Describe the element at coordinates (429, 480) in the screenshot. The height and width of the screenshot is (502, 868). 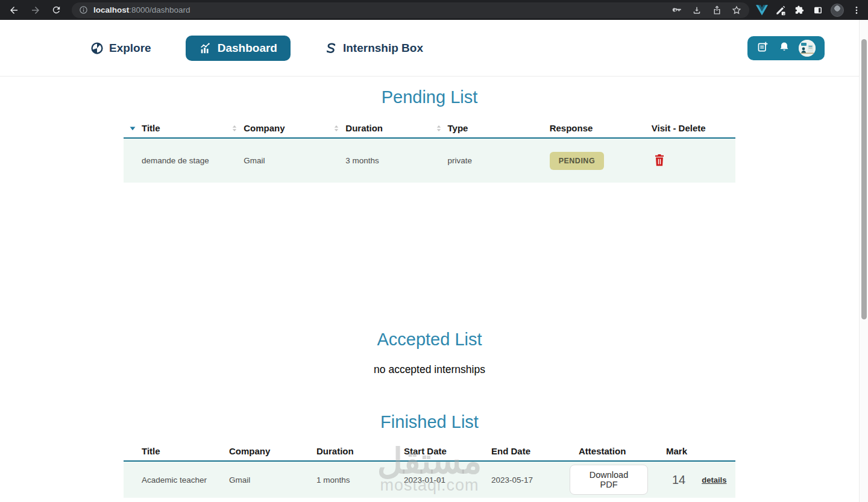
I see `finished-table-row: Academic teacher Gmail 1 months 2023-01-…` at that location.